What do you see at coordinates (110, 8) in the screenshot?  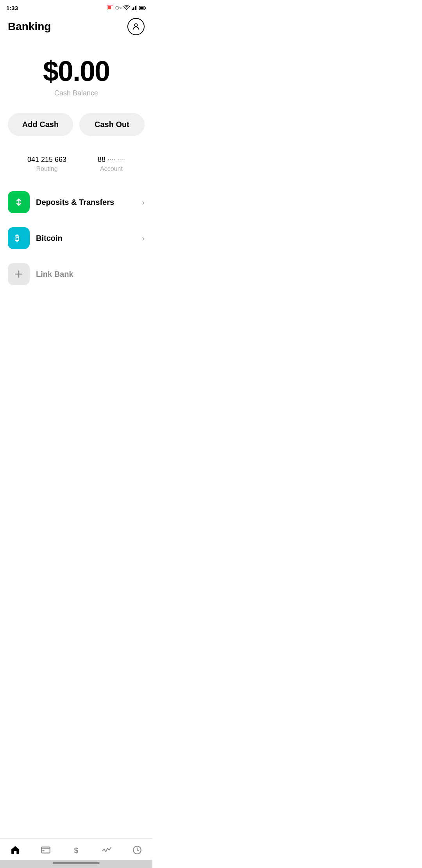 I see `cast-icon` at bounding box center [110, 8].